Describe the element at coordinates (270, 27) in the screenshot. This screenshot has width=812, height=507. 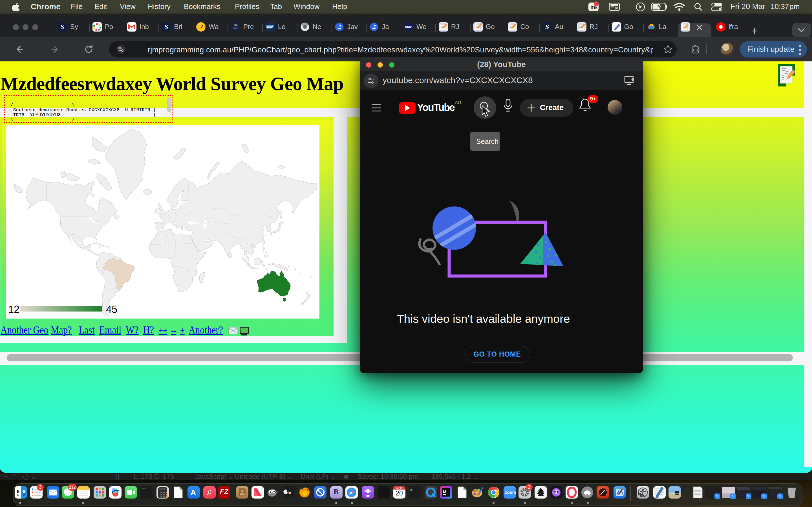
I see `svg-text: SAP` at that location.